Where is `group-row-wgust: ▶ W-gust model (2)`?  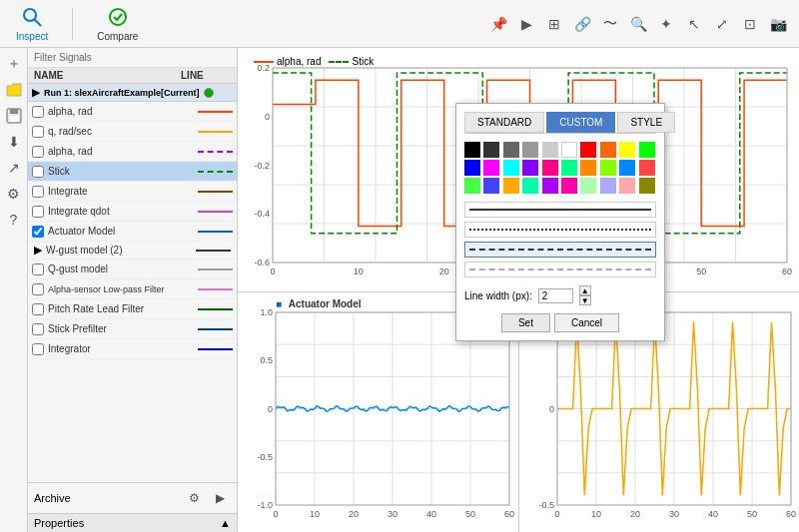 group-row-wgust: ▶ W-gust model (2) is located at coordinates (132, 251).